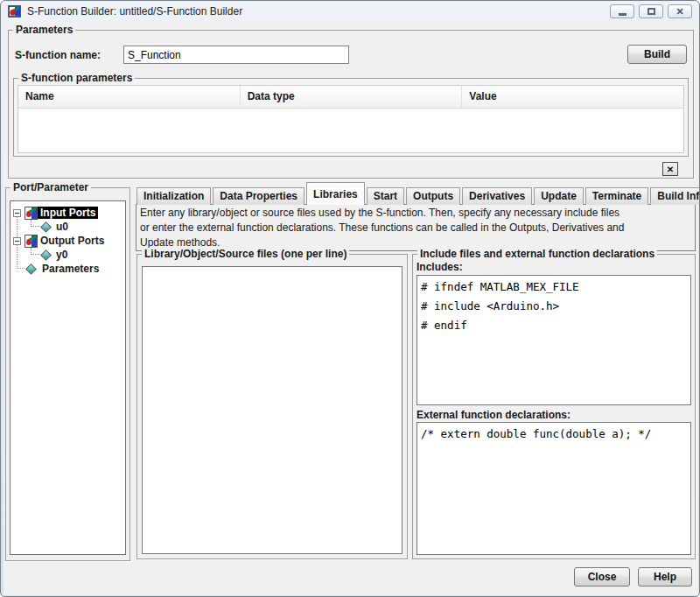  Describe the element at coordinates (336, 193) in the screenshot. I see `tab-libraries: Libraries` at that location.